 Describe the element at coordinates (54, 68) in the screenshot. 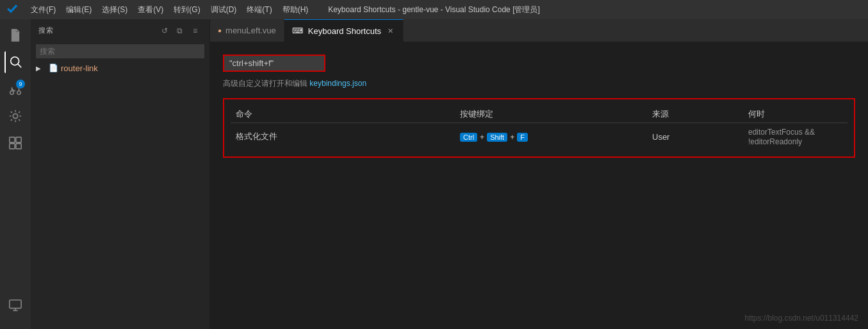

I see `file-icon: 📄` at that location.